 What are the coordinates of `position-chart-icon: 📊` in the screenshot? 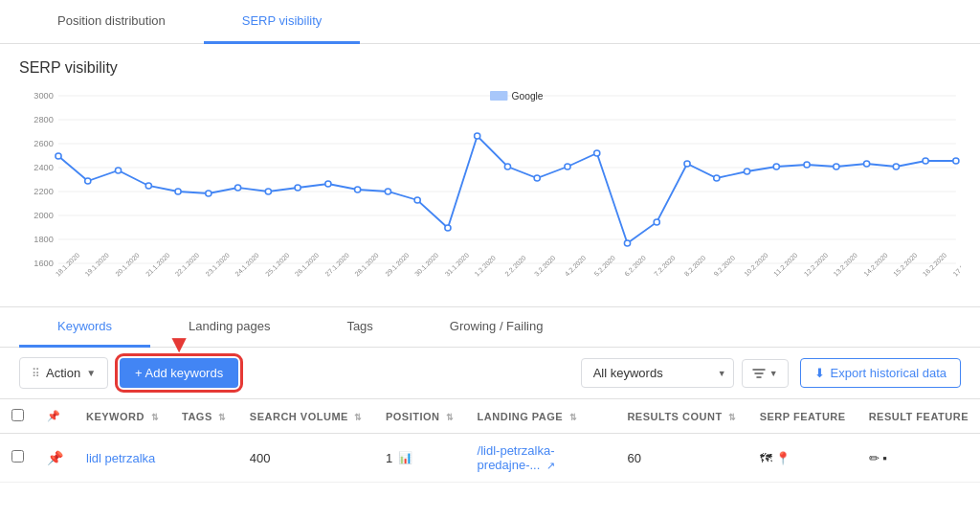 It's located at (406, 458).